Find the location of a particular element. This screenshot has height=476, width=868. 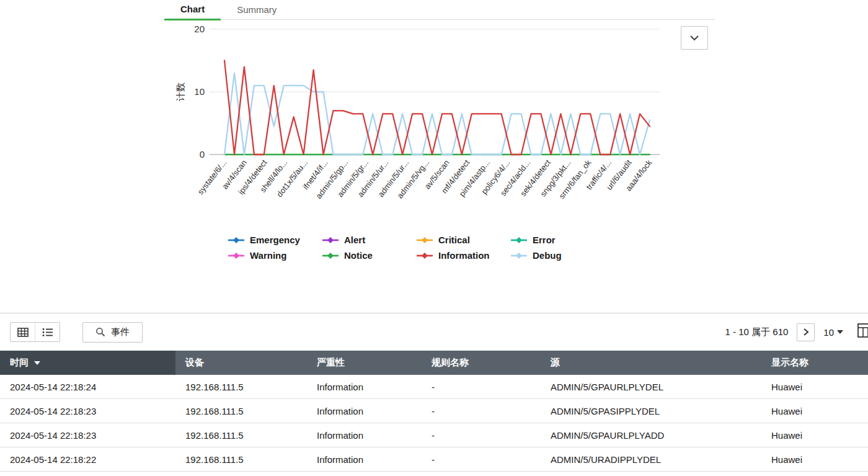

chevron-right-icon is located at coordinates (806, 332).